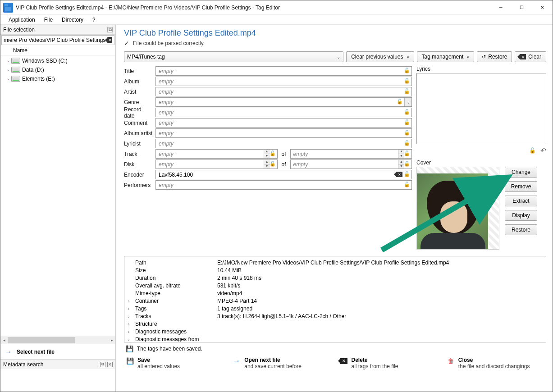 This screenshot has height=392, width=553. I want to click on clear-path-icon: ✕, so click(110, 40).